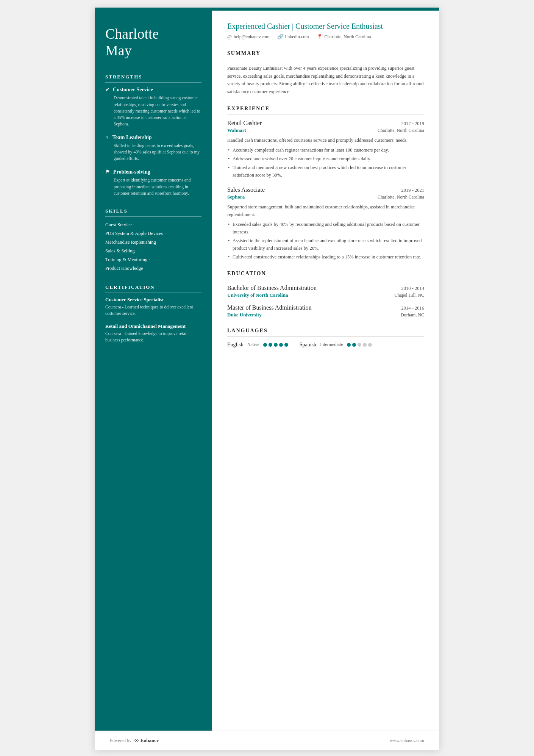 Image resolution: width=534 pixels, height=756 pixels. Describe the element at coordinates (258, 345) in the screenshot. I see `lang-item-english: English Native` at that location.